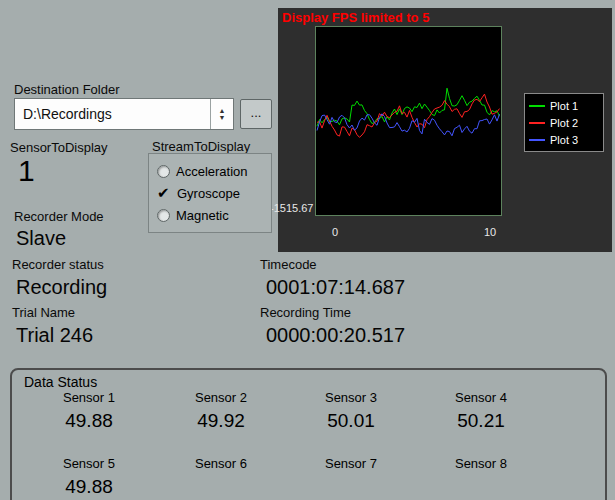 The width and height of the screenshot is (615, 500). Describe the element at coordinates (351, 466) in the screenshot. I see `sensor-cell: Sensor 7` at that location.